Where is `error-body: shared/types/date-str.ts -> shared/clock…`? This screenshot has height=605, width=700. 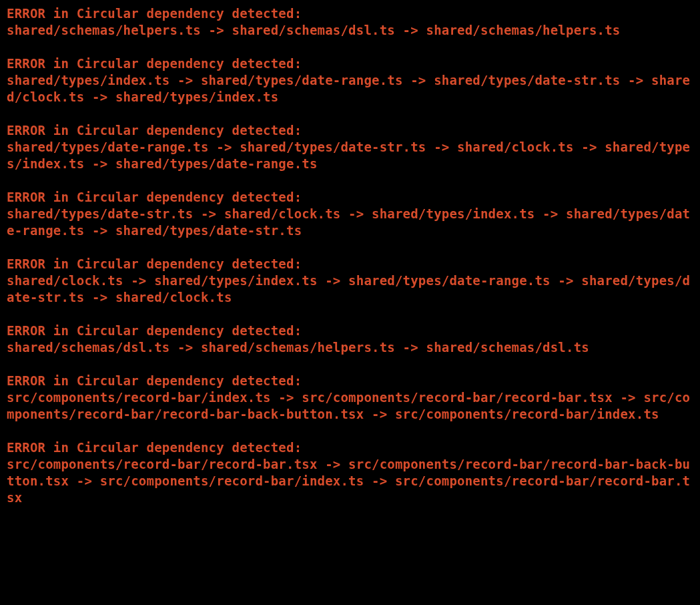
error-body: shared/types/date-str.ts -> shared/clock… is located at coordinates (348, 222).